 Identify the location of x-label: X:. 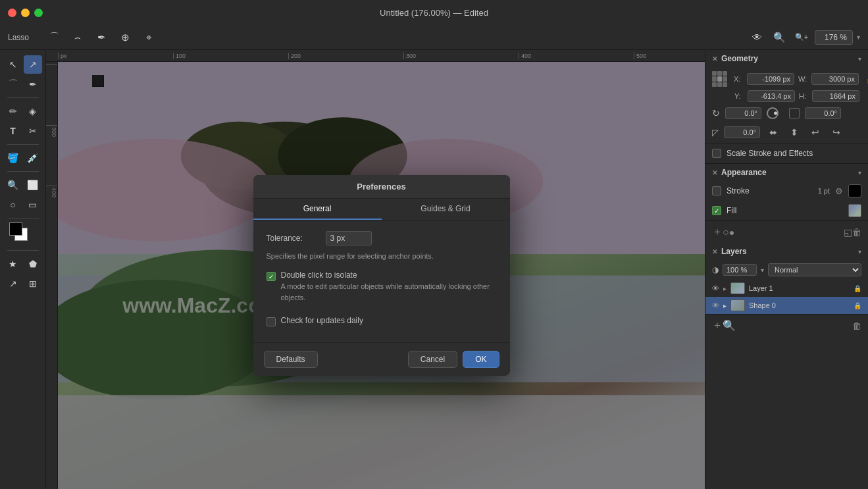
(738, 79).